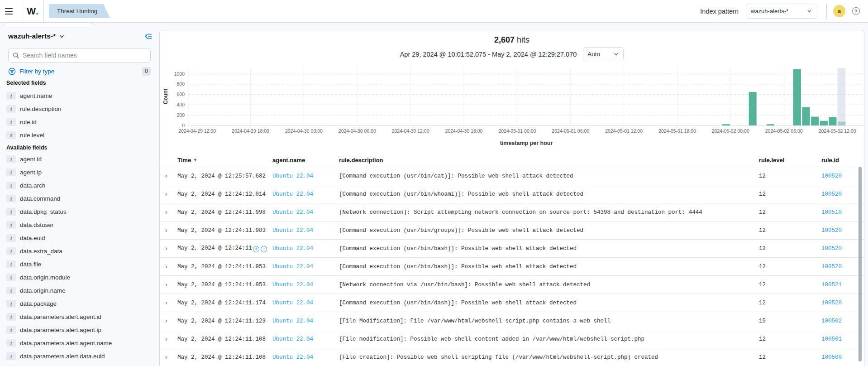 The height and width of the screenshot is (366, 868). Describe the element at coordinates (832, 285) in the screenshot. I see `rule-id-link: 100521` at that location.